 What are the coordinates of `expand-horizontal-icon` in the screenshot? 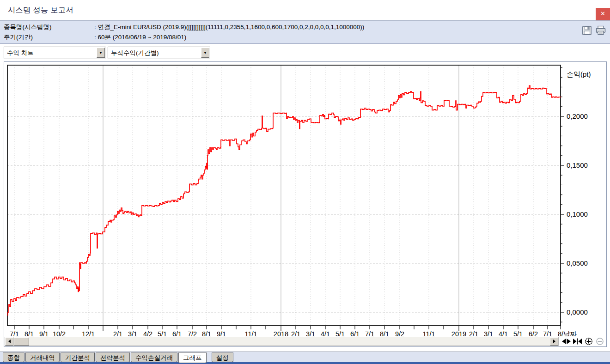 It's located at (567, 341).